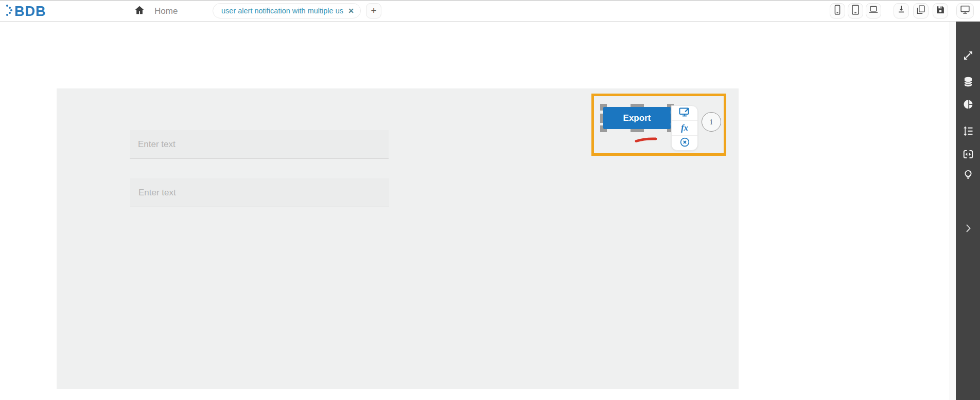 Image resolution: width=980 pixels, height=400 pixels. I want to click on copy-icon, so click(921, 11).